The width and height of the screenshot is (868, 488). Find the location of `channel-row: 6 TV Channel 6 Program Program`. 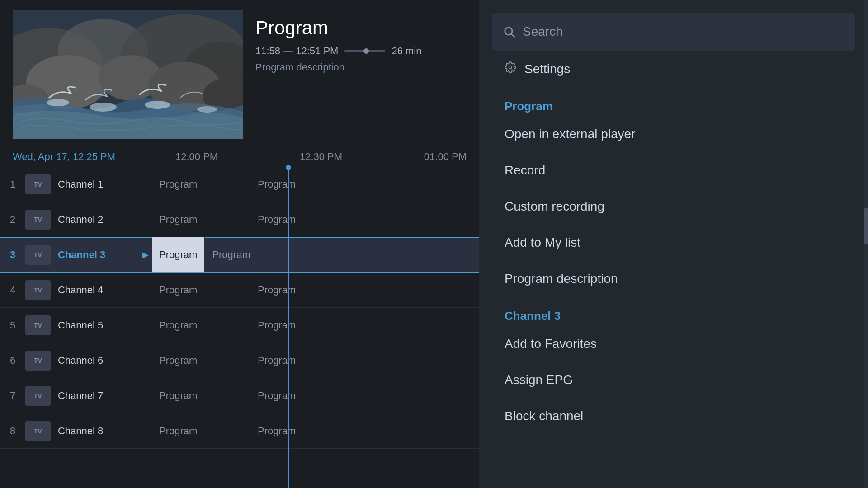

channel-row: 6 TV Channel 6 Program Program is located at coordinates (240, 361).